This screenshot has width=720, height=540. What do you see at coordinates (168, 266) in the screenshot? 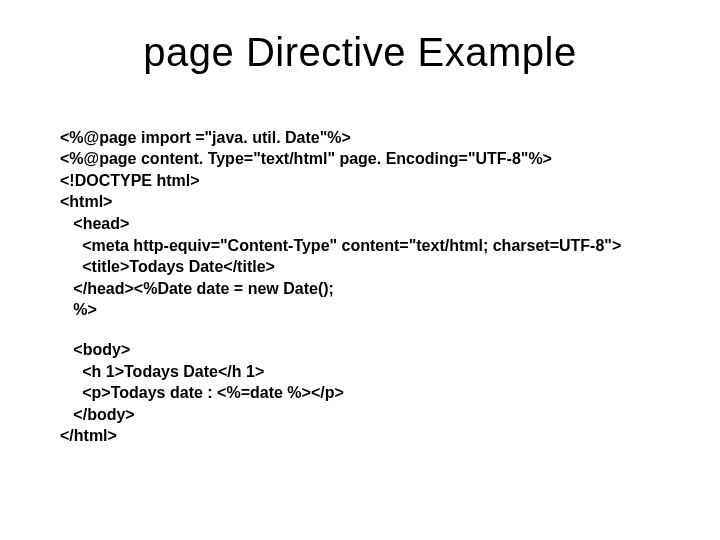
I see `code-line: <title>Todays Date</title>` at bounding box center [168, 266].